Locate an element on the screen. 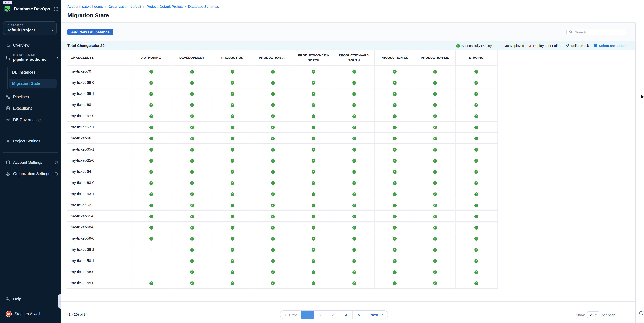  sidebar-item-help: ? Help is located at coordinates (30, 299).